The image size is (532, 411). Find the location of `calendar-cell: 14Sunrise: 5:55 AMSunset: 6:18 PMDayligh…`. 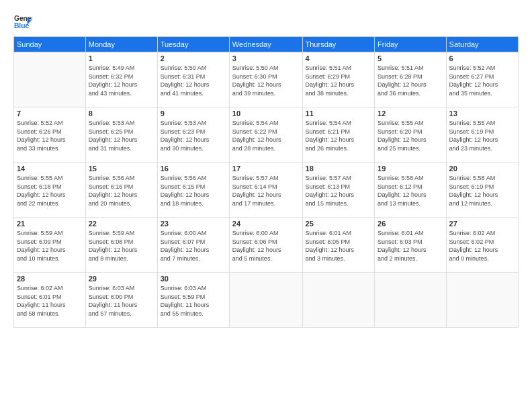

calendar-cell: 14Sunrise: 5:55 AMSunset: 6:18 PMDayligh… is located at coordinates (50, 190).